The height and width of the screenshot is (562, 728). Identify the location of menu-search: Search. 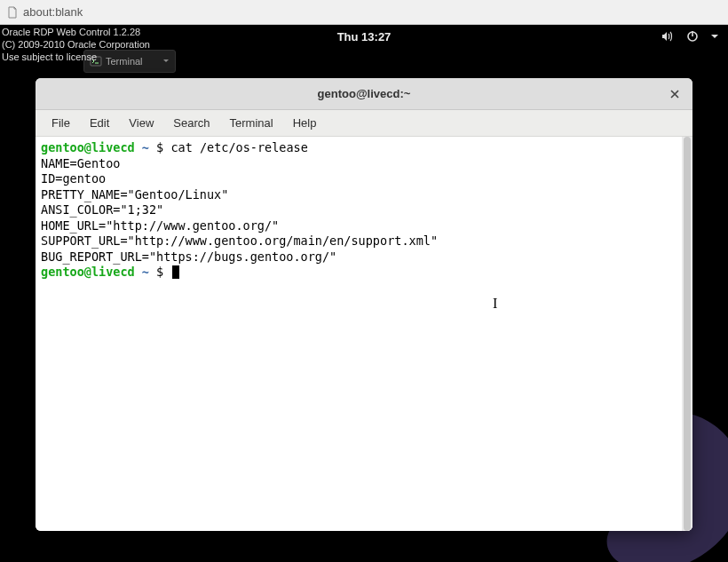
(192, 123).